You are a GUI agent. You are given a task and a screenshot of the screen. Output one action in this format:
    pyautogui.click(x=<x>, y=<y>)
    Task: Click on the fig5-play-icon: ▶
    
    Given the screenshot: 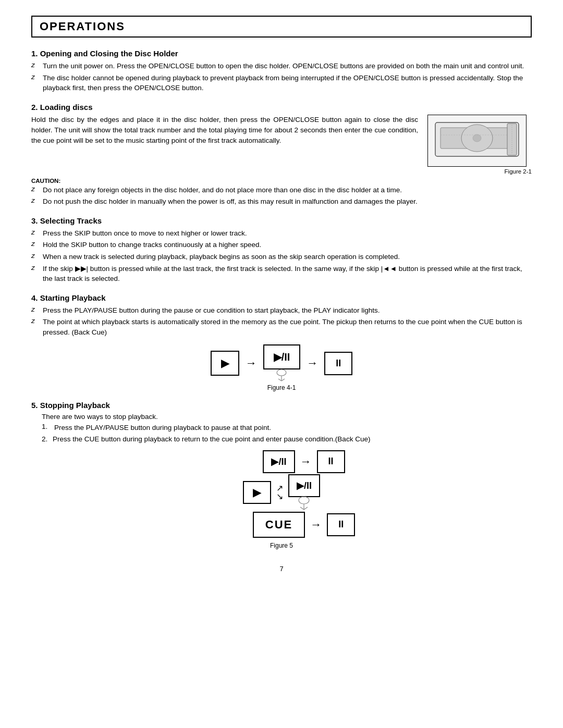 What is the action you would take?
    pyautogui.click(x=256, y=492)
    